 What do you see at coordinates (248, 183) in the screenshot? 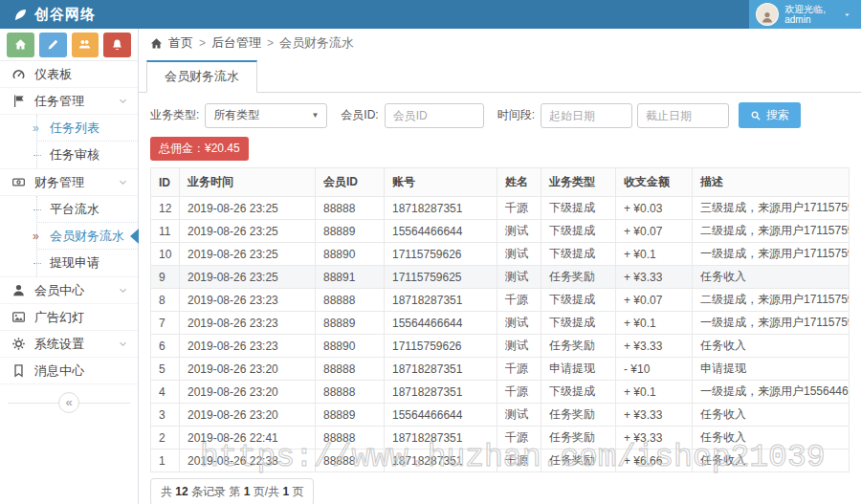
I see `column-header: 业务时间` at bounding box center [248, 183].